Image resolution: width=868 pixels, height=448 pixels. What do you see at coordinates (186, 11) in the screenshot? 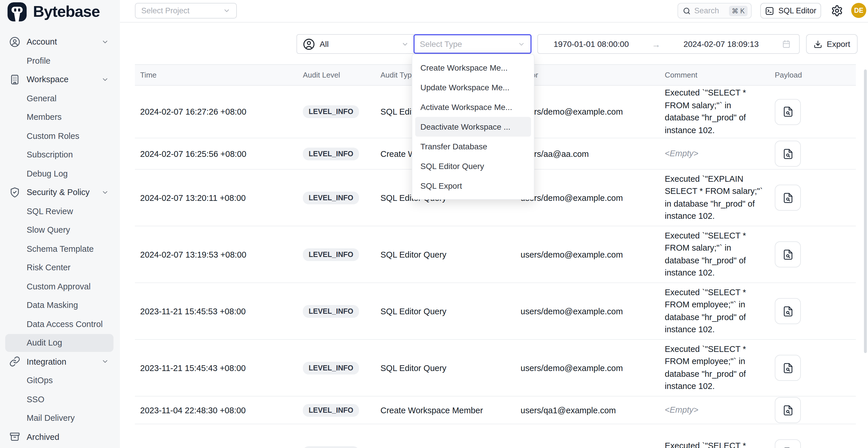
I see `project-select: Select Project` at bounding box center [186, 11].